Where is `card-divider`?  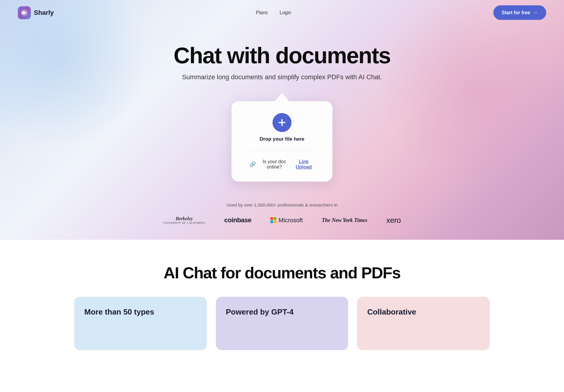 card-divider is located at coordinates (282, 151).